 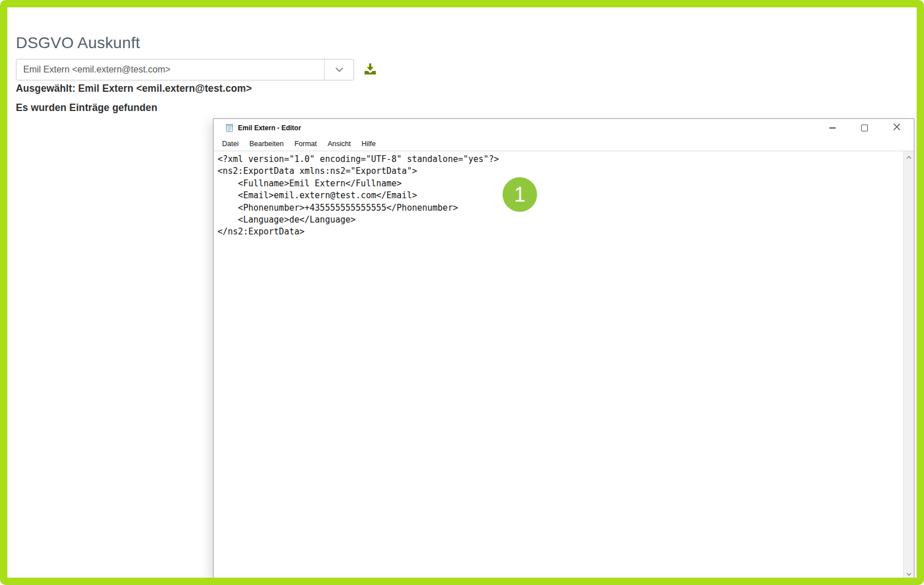 What do you see at coordinates (230, 144) in the screenshot?
I see `menu-item-datei: Datei` at bounding box center [230, 144].